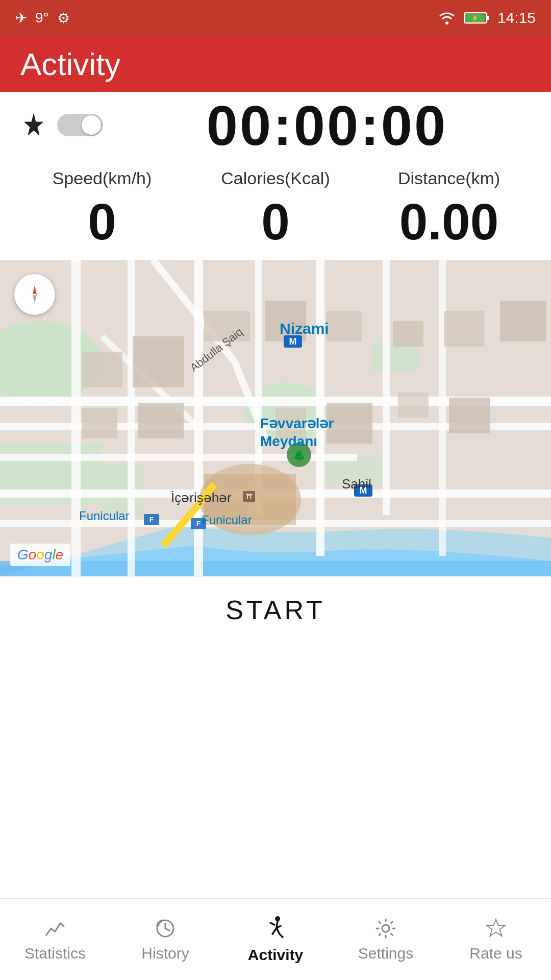 The height and width of the screenshot is (980, 551). I want to click on status-left-icons: ✈ 9° ⚙, so click(43, 18).